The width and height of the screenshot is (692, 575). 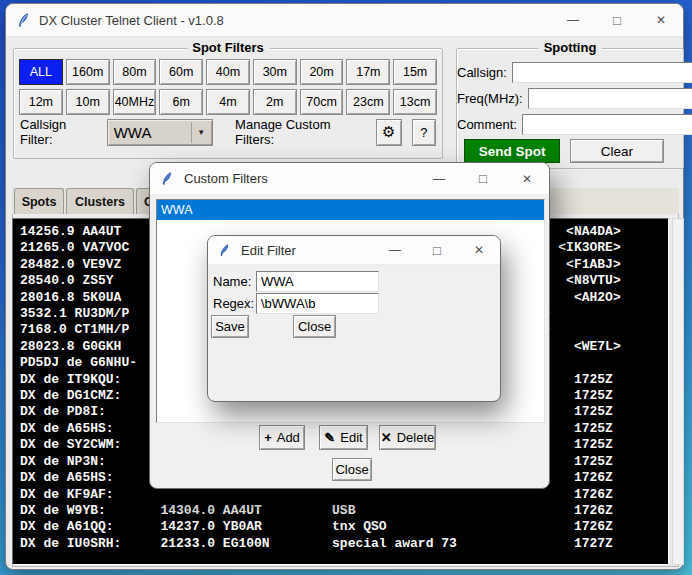 What do you see at coordinates (678, 392) in the screenshot?
I see `terminal-scrollbar` at bounding box center [678, 392].